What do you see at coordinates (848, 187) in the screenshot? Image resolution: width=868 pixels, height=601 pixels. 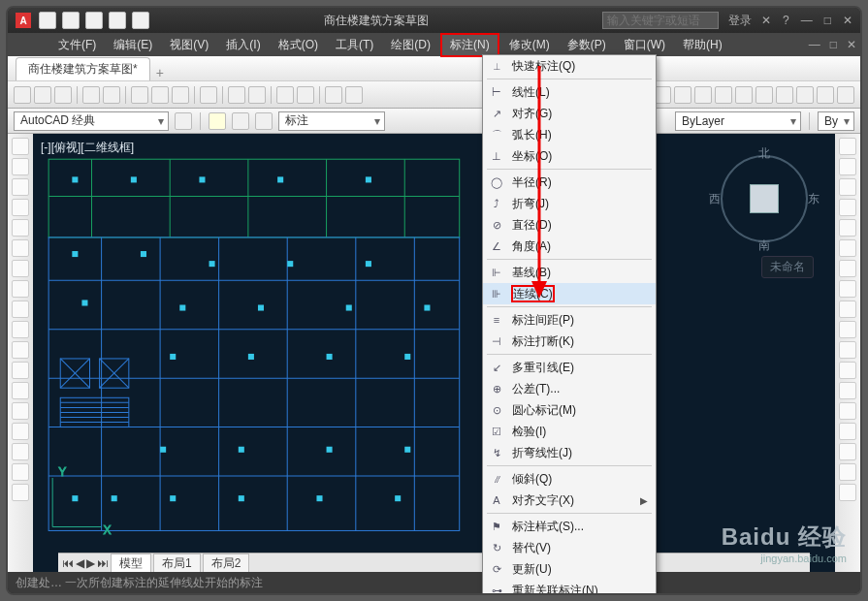 I see `mirror-tool-icon` at bounding box center [848, 187].